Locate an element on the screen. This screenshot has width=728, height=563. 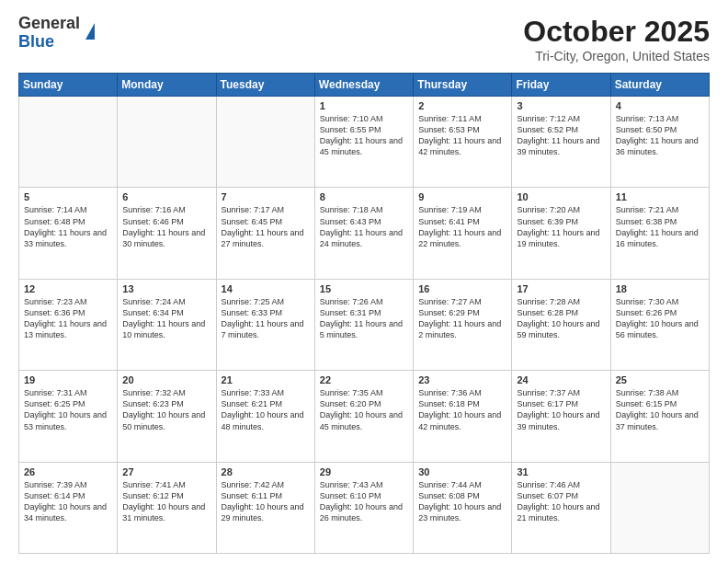
day-info: Sunrise: 7:13 AM Sunset: 6:50 PM Dayligh… is located at coordinates (660, 136).